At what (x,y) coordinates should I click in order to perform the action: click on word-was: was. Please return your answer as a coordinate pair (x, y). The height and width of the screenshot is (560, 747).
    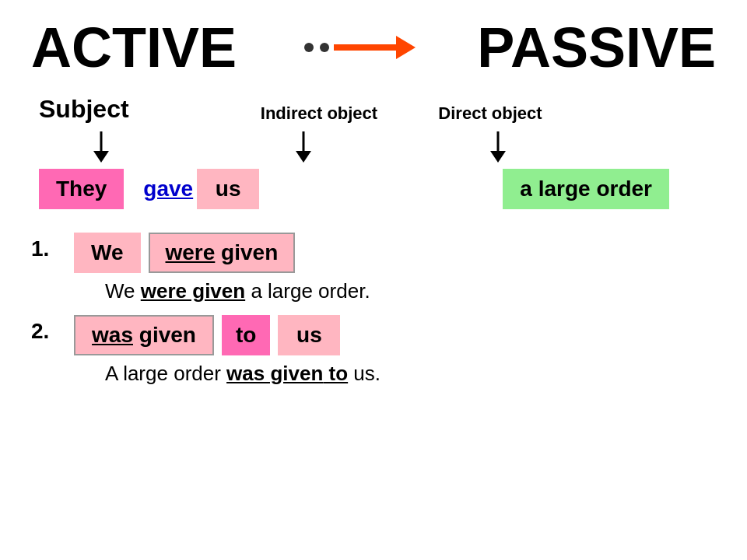
    Looking at the image, I should click on (112, 334).